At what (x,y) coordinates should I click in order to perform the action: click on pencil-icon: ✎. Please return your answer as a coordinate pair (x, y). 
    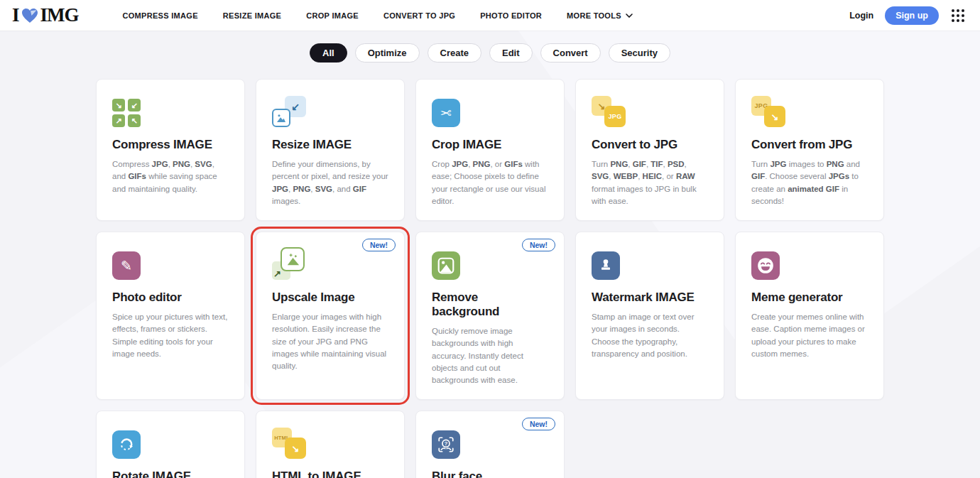
    Looking at the image, I should click on (126, 266).